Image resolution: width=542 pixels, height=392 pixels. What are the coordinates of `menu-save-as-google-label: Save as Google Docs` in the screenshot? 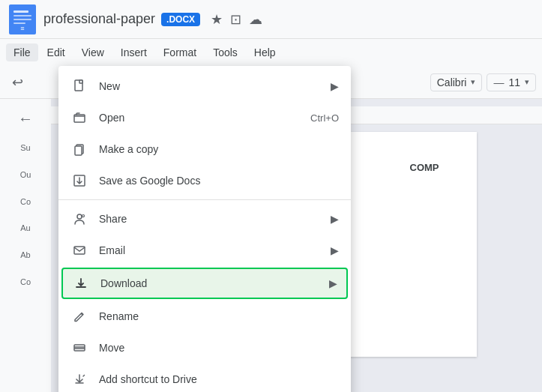 It's located at (219, 181).